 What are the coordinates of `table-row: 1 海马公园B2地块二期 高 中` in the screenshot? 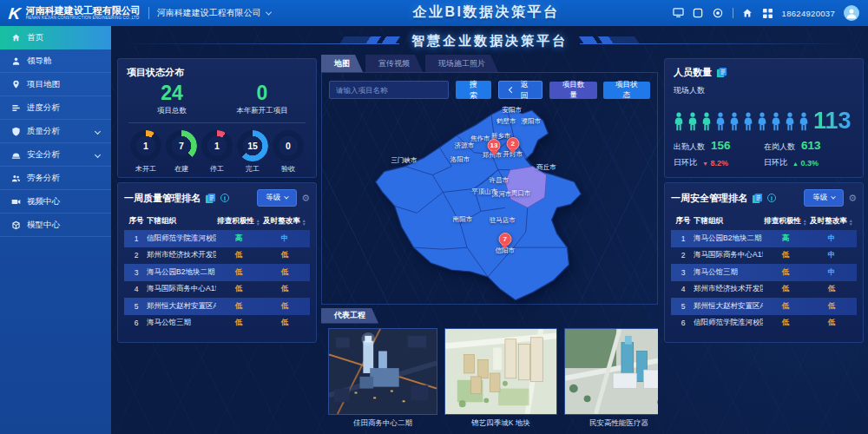 It's located at (764, 239).